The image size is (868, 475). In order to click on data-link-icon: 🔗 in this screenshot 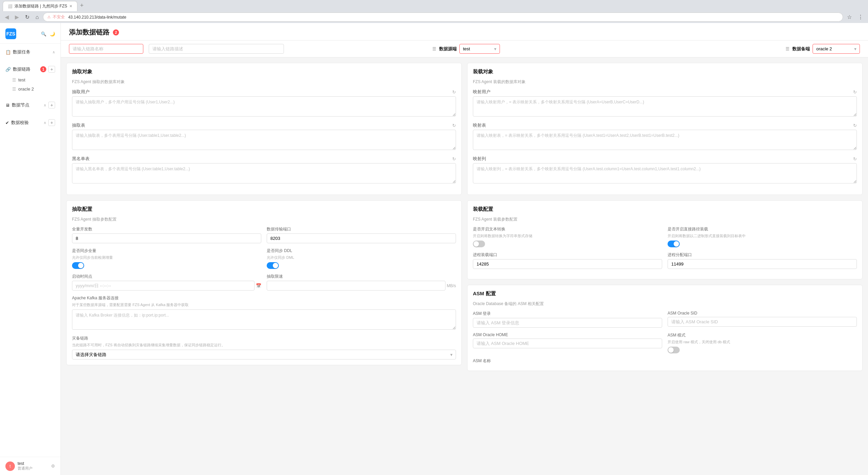, I will do `click(8, 70)`.